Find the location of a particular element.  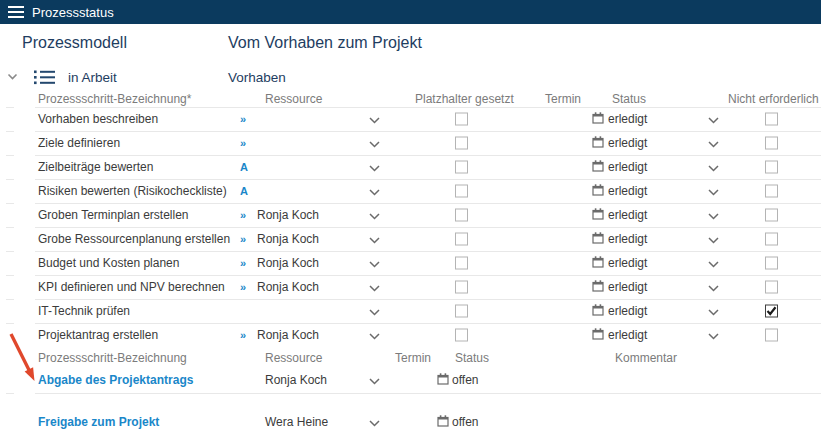

process-model-heading: Prozessmodell is located at coordinates (74, 43).